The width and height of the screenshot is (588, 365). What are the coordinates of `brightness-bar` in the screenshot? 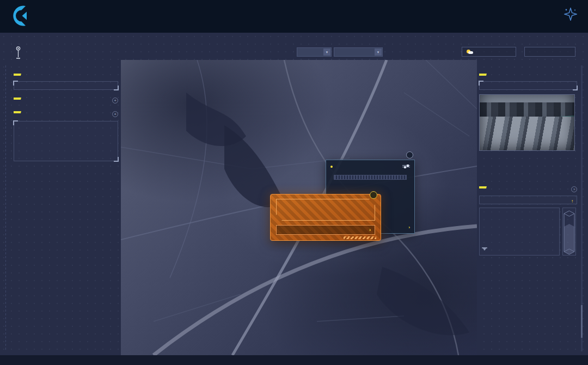 It's located at (370, 178).